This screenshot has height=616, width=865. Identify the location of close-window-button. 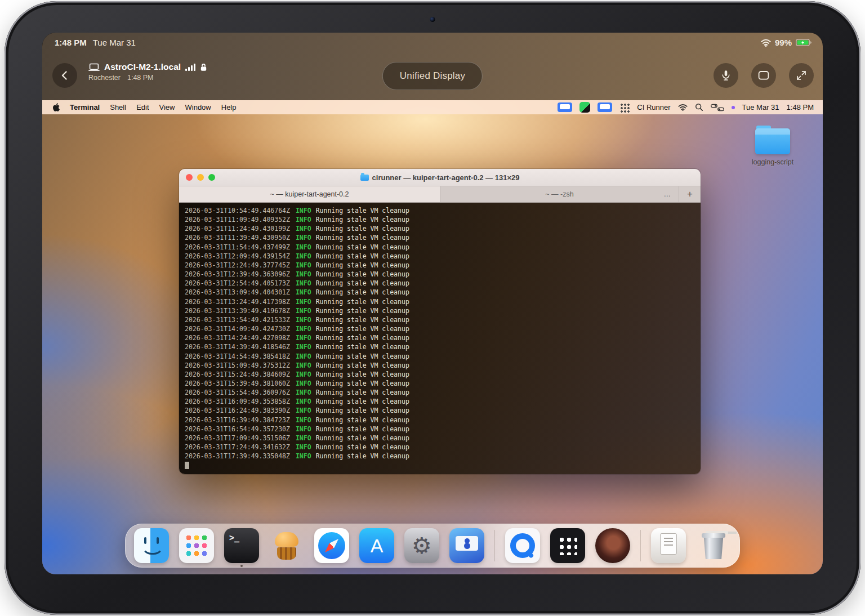
(189, 177).